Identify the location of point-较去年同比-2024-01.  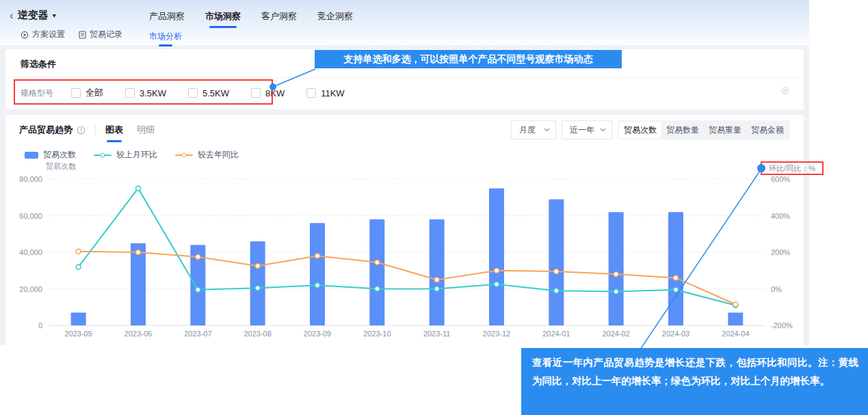
(557, 272).